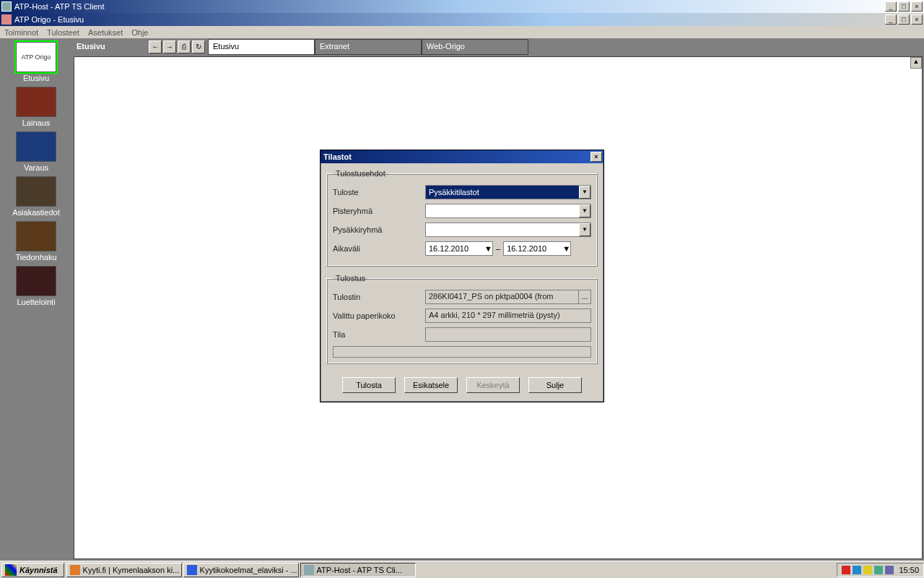 This screenshot has width=924, height=578. What do you see at coordinates (36, 236) in the screenshot?
I see `tiedonhaku-icon` at bounding box center [36, 236].